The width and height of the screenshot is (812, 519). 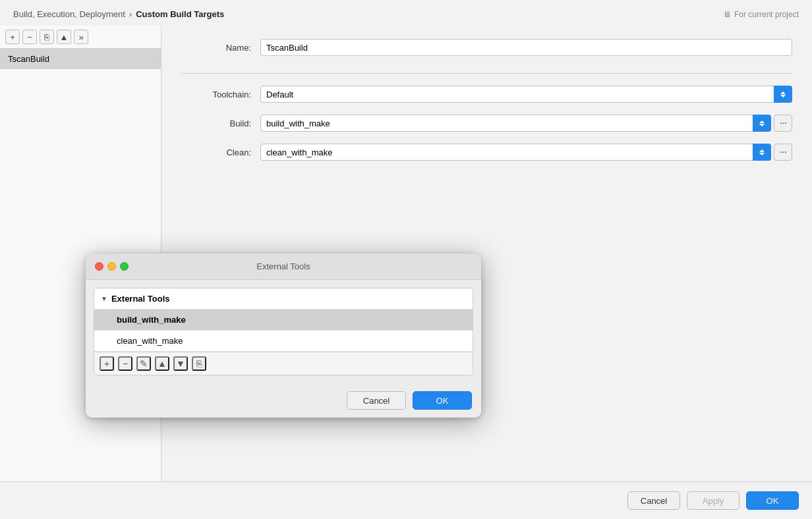 I want to click on remove-button: −, so click(x=30, y=37).